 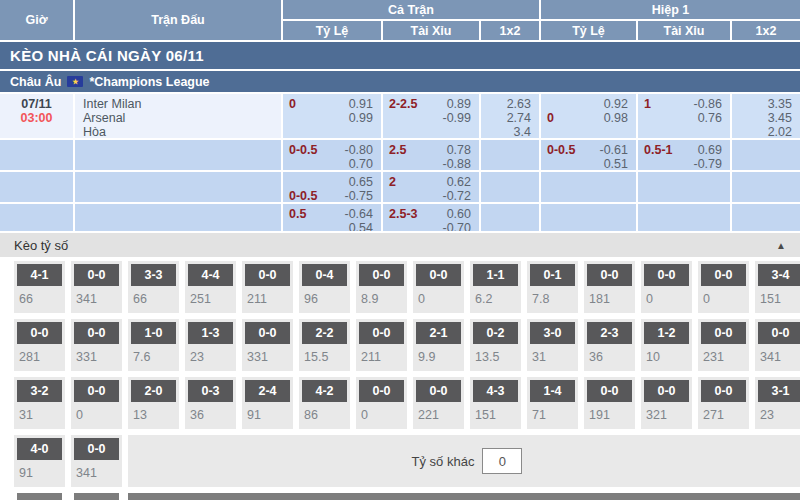 I want to click on odds-cell-ft-1x2: 2.632.743.4, so click(x=510, y=116).